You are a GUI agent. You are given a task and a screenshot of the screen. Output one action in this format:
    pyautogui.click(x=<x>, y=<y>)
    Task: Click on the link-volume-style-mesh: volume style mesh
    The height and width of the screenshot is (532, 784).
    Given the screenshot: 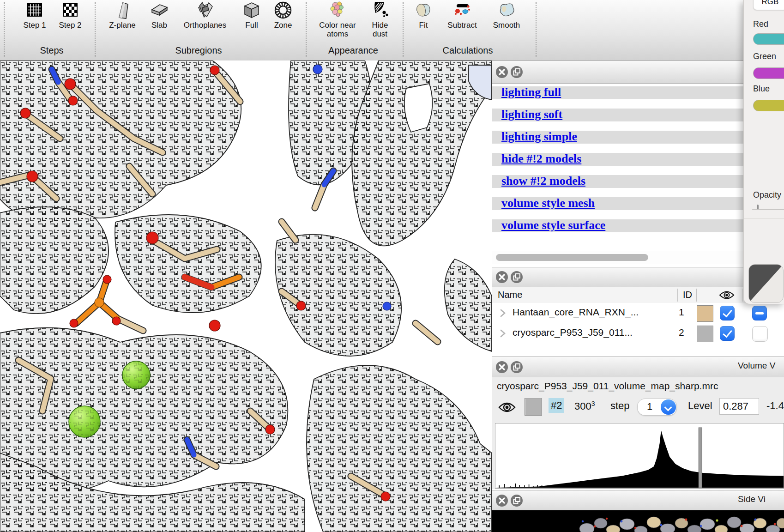 What is the action you would take?
    pyautogui.click(x=548, y=203)
    